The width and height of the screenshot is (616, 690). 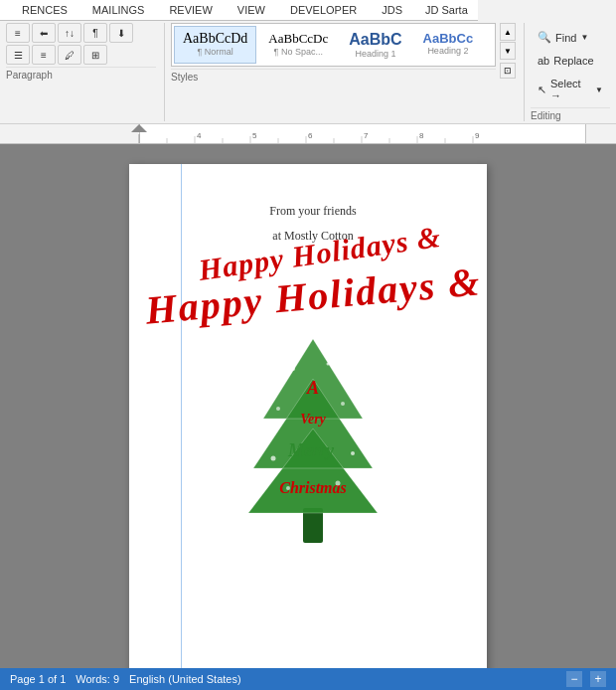 What do you see at coordinates (44, 55) in the screenshot?
I see `para-btn-7: ≡` at bounding box center [44, 55].